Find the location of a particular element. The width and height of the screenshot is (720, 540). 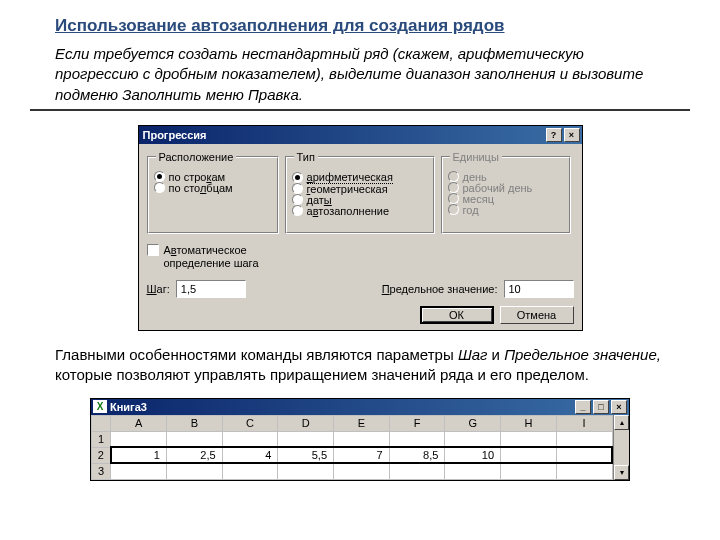

step-input is located at coordinates (211, 289).